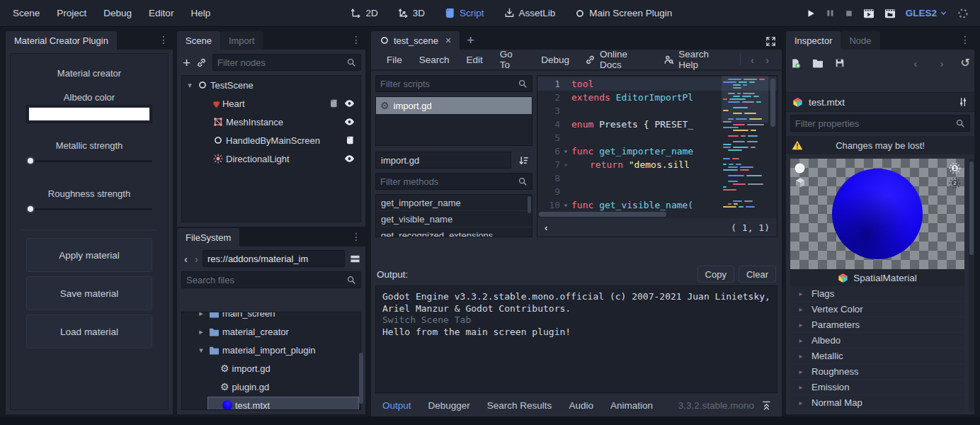  What do you see at coordinates (877, 310) in the screenshot?
I see `property-group-vertex-color: ▸ Vertex Color` at bounding box center [877, 310].